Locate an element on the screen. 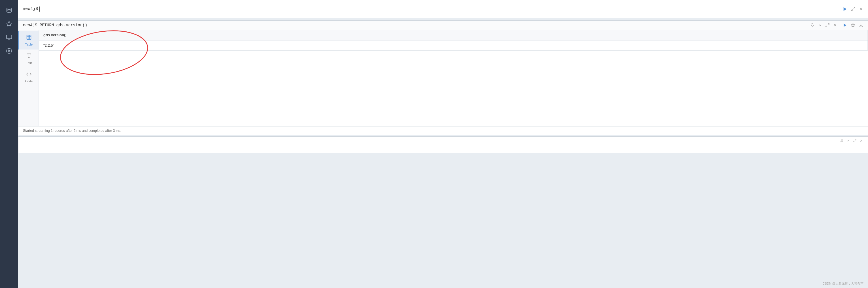 Image resolution: width=868 pixels, height=288 pixels. command-input-area: neo4j$ is located at coordinates (431, 9).